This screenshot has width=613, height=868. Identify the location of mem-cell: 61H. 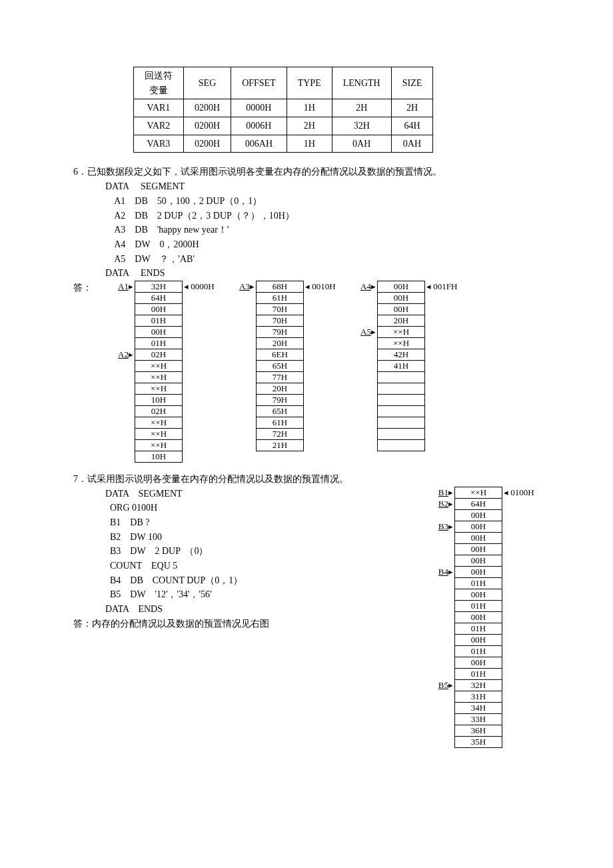
(280, 297).